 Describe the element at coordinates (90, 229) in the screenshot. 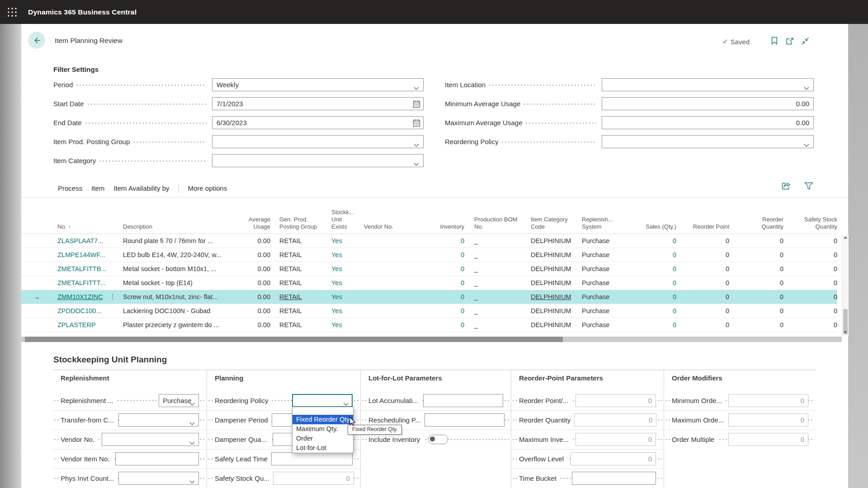

I see `column-header-no: No. ↑` at that location.